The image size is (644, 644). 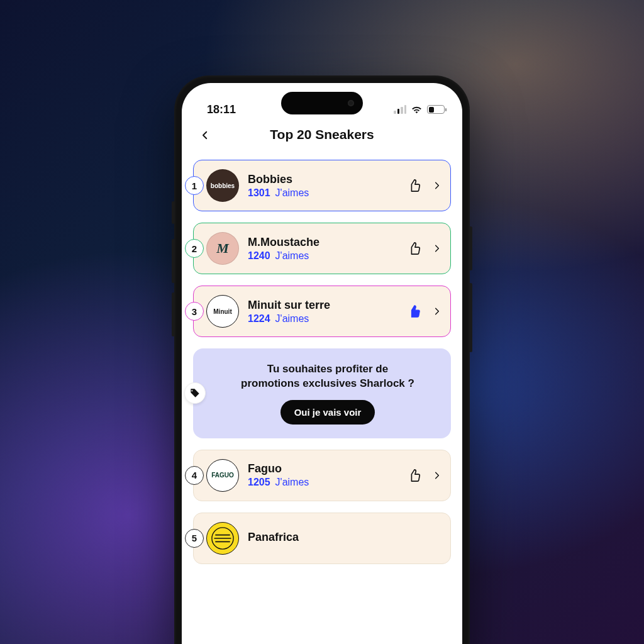 What do you see at coordinates (322, 475) in the screenshot?
I see `ranking-card: 4 FAGUO Faguo 1205 J'aimes` at bounding box center [322, 475].